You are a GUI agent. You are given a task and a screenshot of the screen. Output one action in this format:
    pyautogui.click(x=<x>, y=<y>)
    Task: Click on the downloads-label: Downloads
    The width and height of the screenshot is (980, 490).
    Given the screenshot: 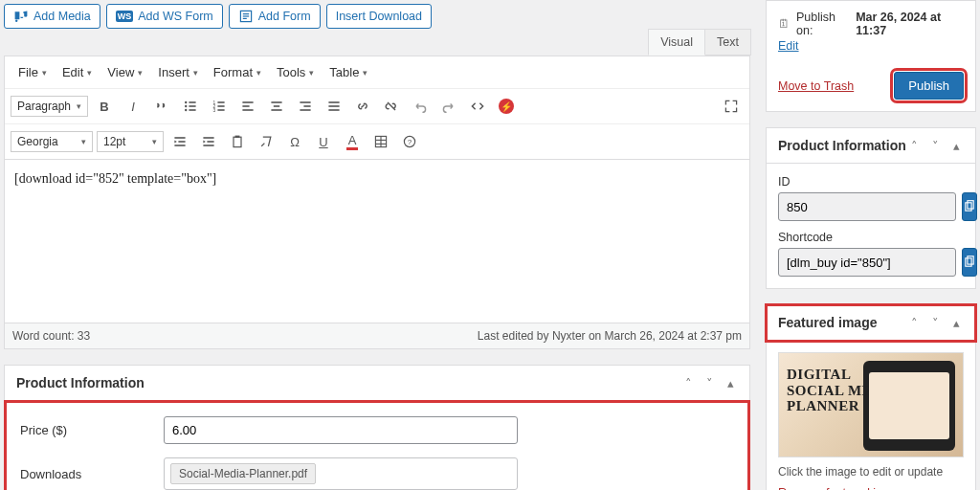 What is the action you would take?
    pyautogui.click(x=92, y=475)
    